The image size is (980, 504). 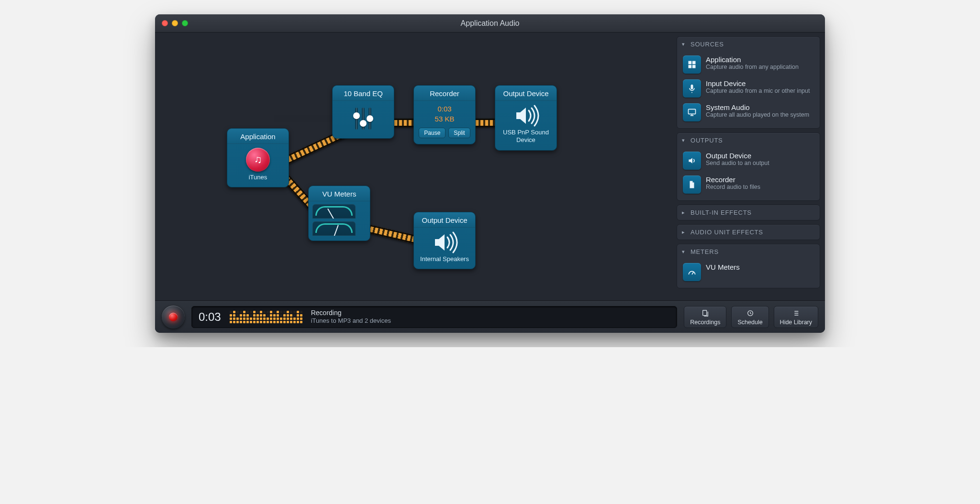 What do you see at coordinates (445, 115) in the screenshot?
I see `node-recorder: Recorder 0:03 53 KB Pause Split` at bounding box center [445, 115].